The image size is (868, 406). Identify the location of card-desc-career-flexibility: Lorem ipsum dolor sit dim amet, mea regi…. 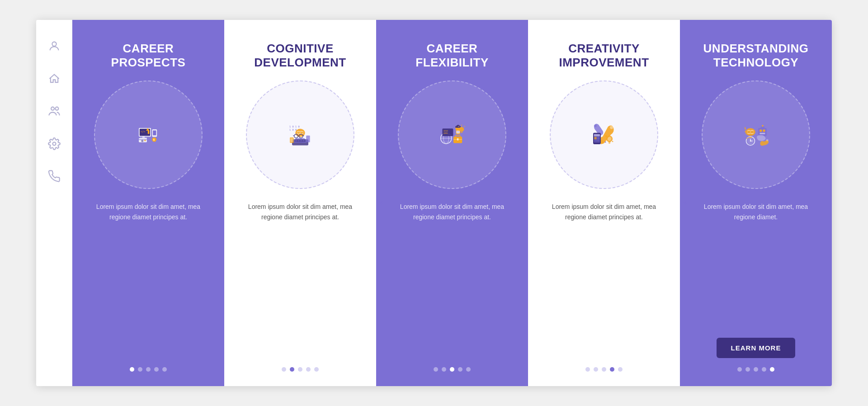
(452, 280).